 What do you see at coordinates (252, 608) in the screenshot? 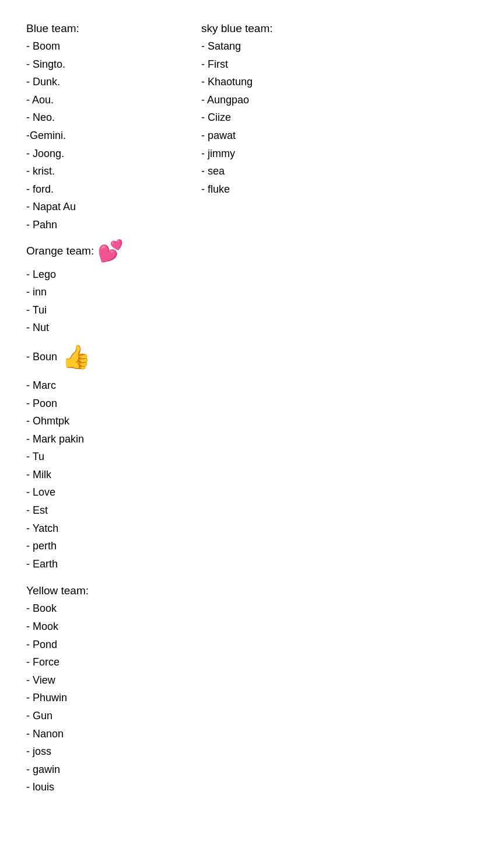
I see `yellow-team-member: - Book` at bounding box center [252, 608].